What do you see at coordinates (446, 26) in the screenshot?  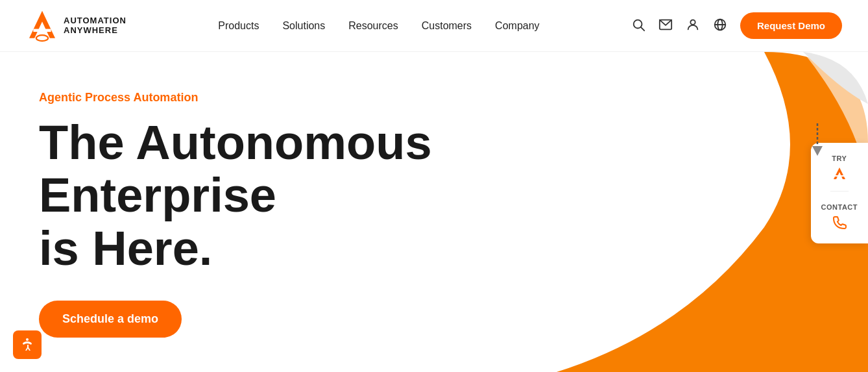 I see `nav-customers: Customers` at bounding box center [446, 26].